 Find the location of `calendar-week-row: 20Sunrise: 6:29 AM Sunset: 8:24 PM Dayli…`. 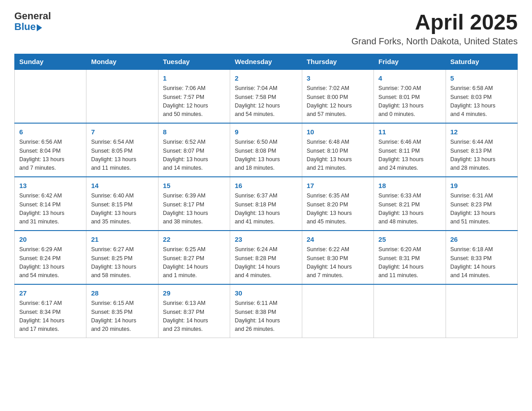

calendar-week-row: 20Sunrise: 6:29 AM Sunset: 8:24 PM Dayli… is located at coordinates (266, 257).